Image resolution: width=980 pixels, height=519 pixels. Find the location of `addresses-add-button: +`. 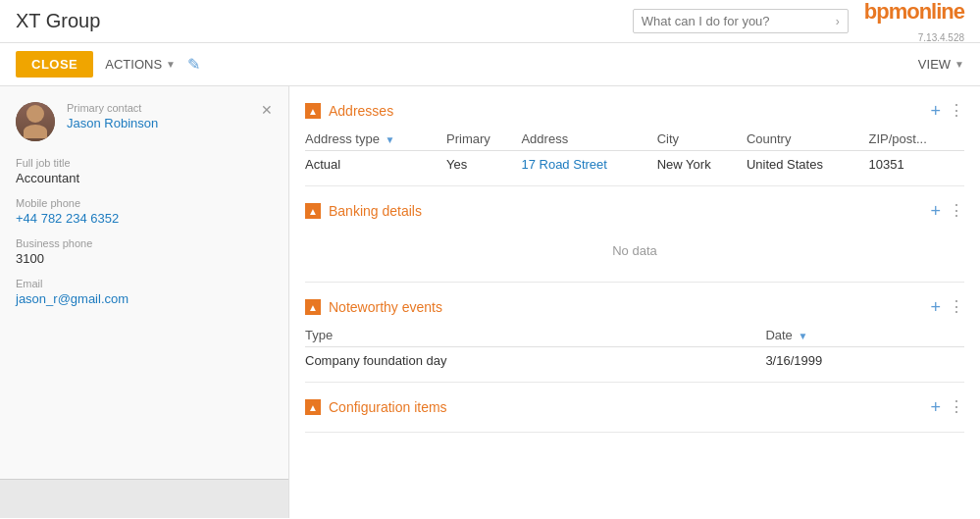

addresses-add-button: + is located at coordinates (936, 111).